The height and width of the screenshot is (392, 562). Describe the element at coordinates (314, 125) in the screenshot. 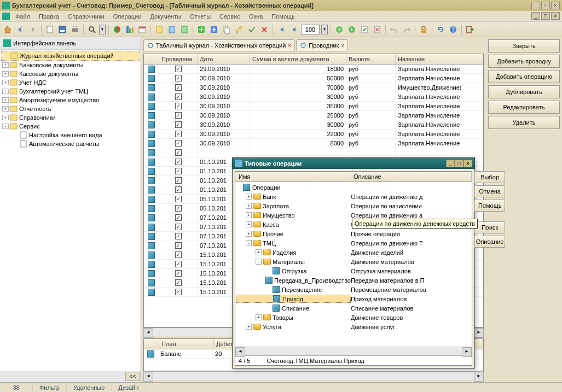

I see `table-row: ✓30.09.201030000рубЗарплата.Начисление` at that location.